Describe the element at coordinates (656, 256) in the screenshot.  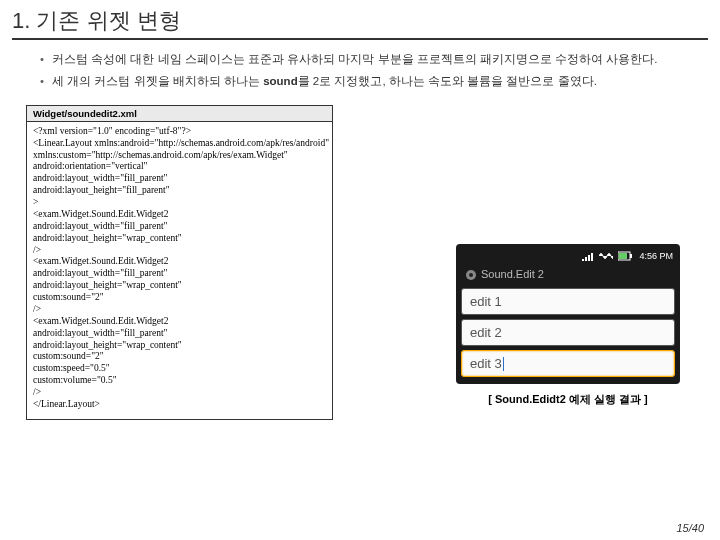
I see `clock-text: 4:56 PM` at that location.